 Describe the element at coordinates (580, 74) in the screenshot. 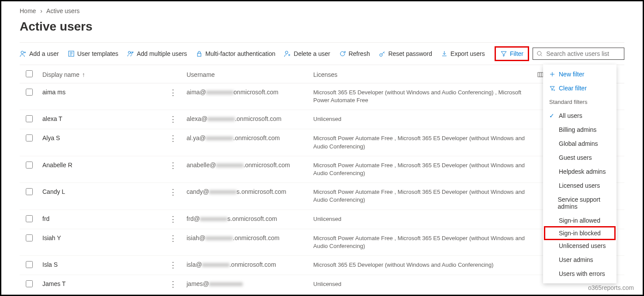

I see `new-filter-button: New filter` at that location.